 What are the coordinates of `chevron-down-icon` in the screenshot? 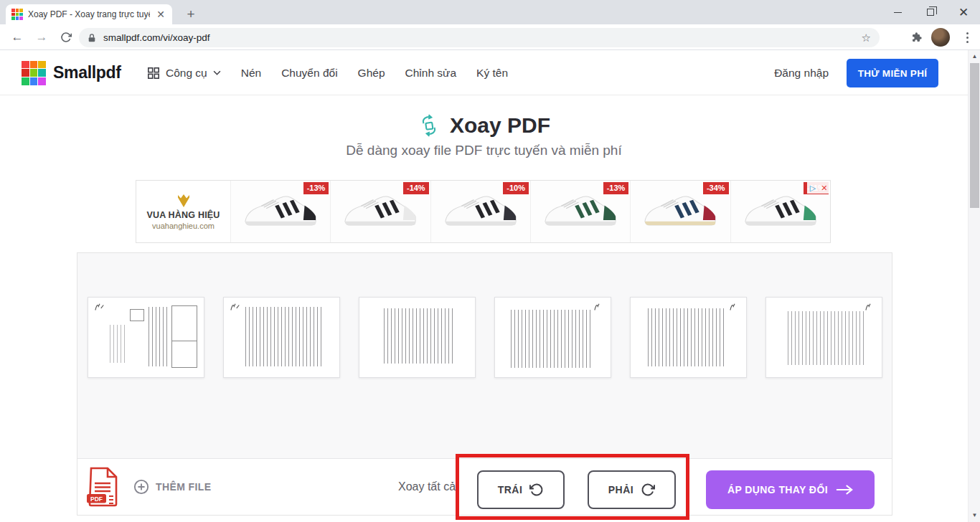 It's located at (217, 73).